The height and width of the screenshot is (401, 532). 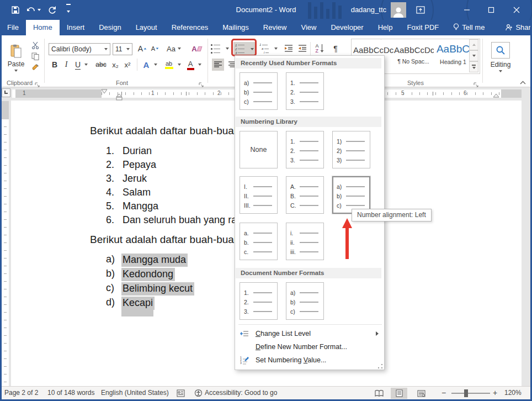 I want to click on tab-layout: Layout, so click(x=147, y=28).